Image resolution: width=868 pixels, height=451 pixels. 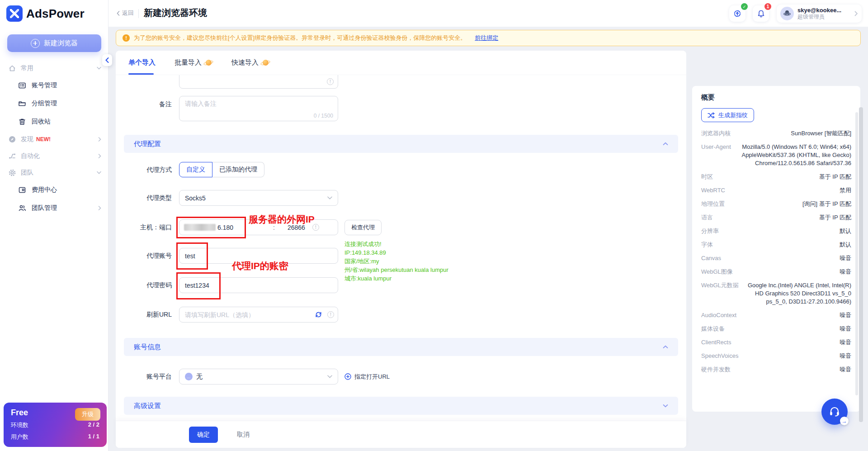 I want to click on summary-row: WebGL图像噪音, so click(x=776, y=272).